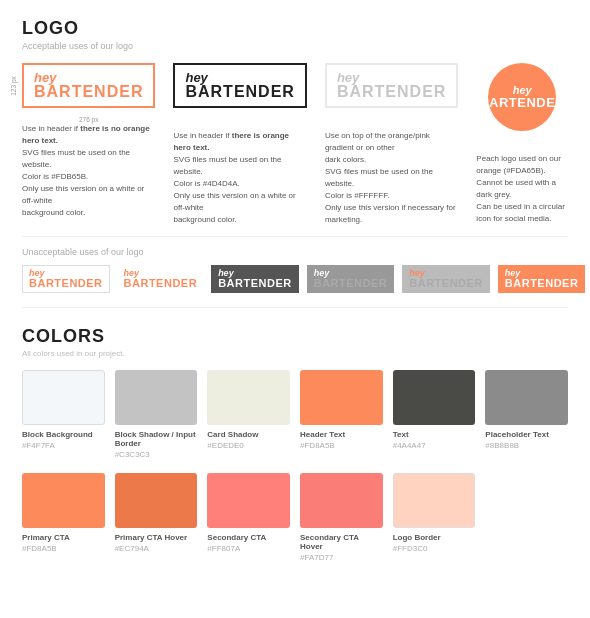  Describe the element at coordinates (88, 171) in the screenshot. I see `logo-desc-1: Use in header if there is no orange hero…` at that location.